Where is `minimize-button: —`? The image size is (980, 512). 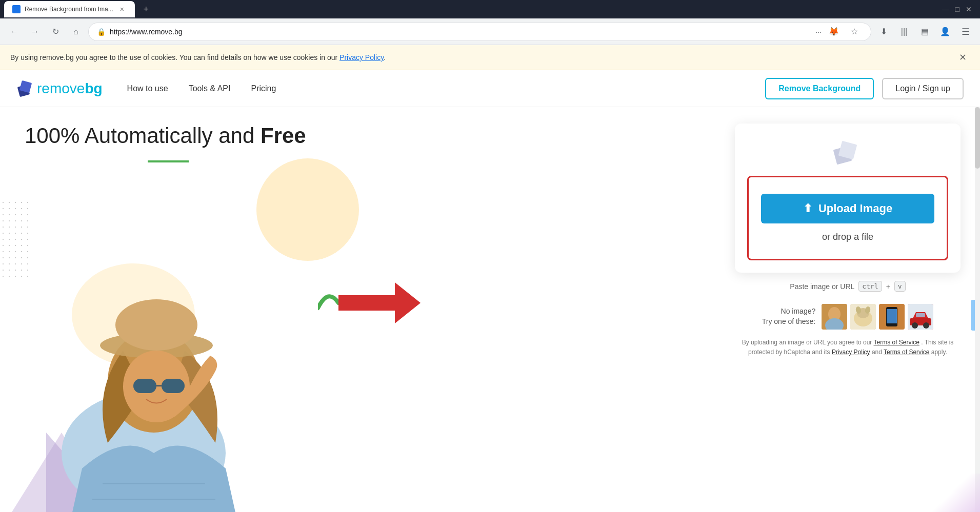
minimize-button: — is located at coordinates (946, 9).